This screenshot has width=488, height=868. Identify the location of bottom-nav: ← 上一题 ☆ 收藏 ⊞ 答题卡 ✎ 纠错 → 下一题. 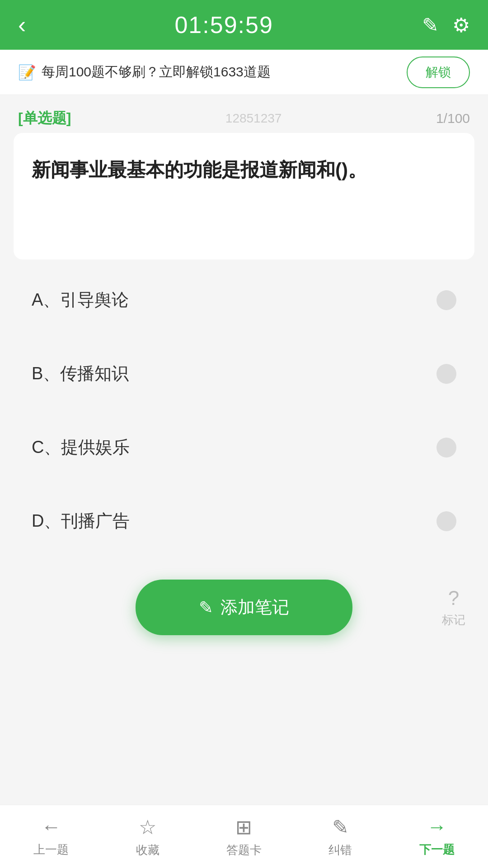
(244, 836).